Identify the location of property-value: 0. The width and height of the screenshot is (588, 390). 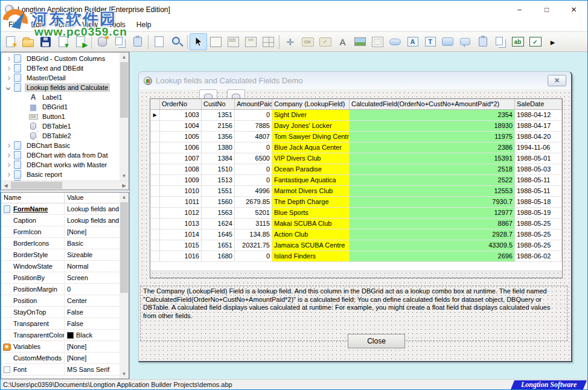
(92, 289).